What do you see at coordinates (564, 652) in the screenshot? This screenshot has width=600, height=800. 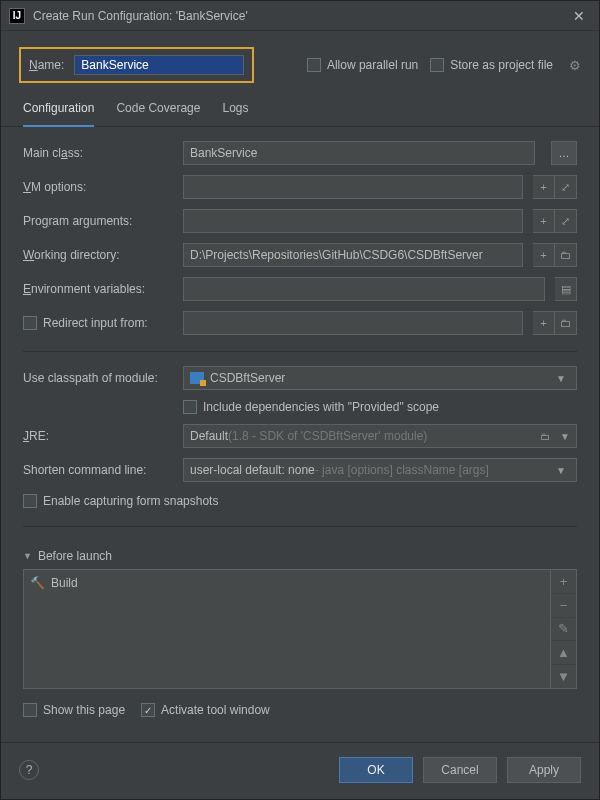 I see `move-up-icon: ▲` at bounding box center [564, 652].